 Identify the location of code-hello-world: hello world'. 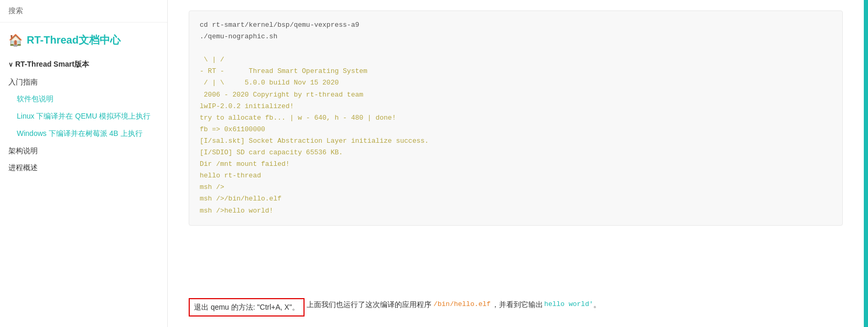
(569, 304).